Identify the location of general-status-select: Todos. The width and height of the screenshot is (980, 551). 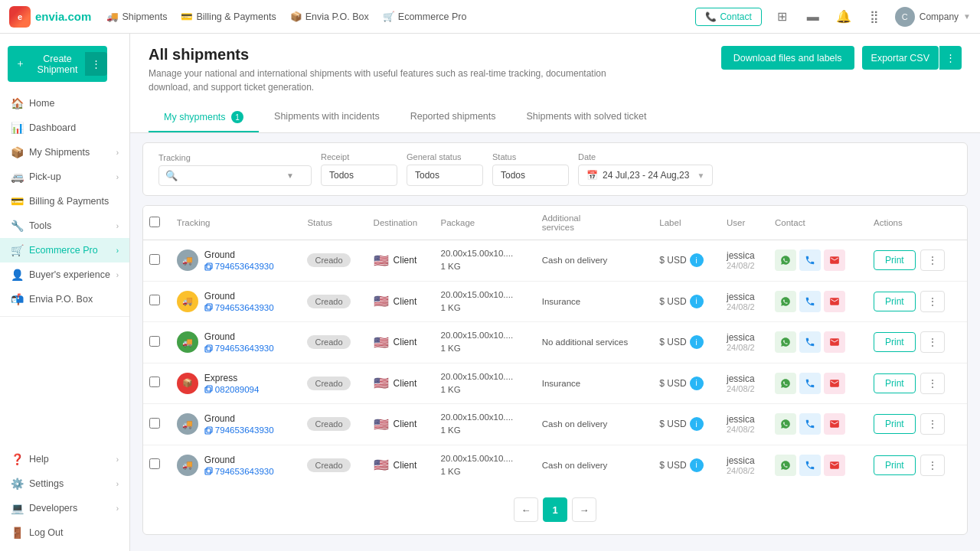
(445, 175).